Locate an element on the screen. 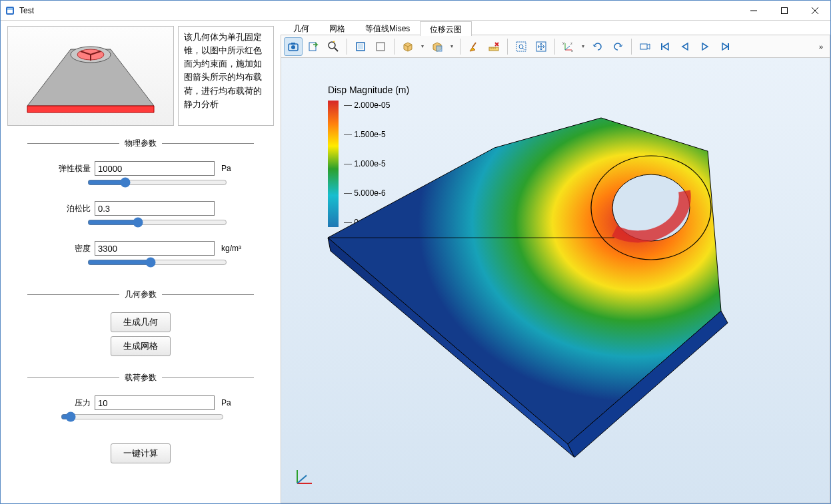 This screenshot has width=831, height=504. svg-text: z is located at coordinates (572, 43).